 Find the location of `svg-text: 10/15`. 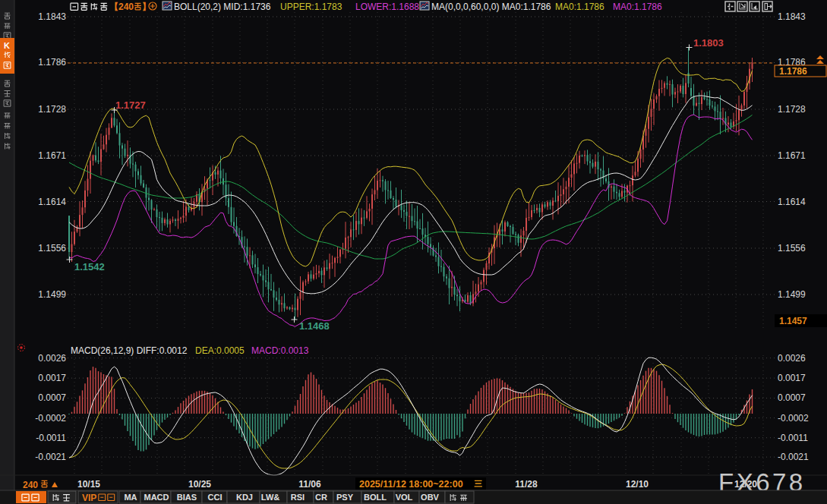

svg-text: 10/15 is located at coordinates (89, 484).